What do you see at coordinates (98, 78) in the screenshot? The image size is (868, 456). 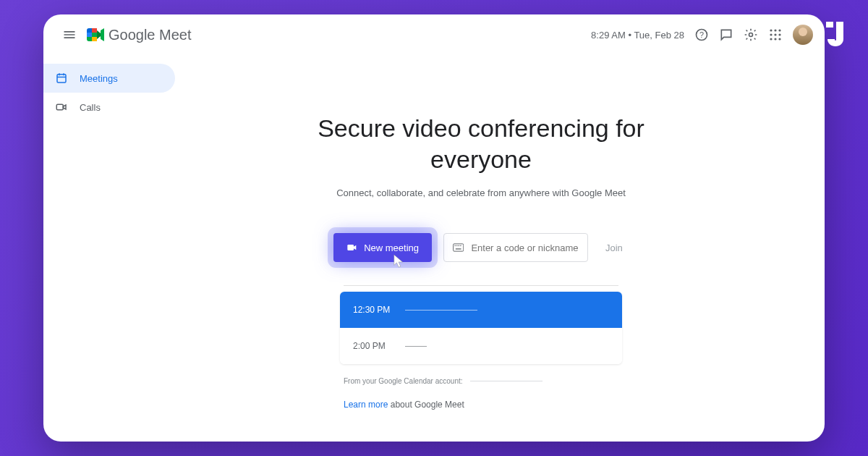 I see `sidebar-item-label: Meetings` at bounding box center [98, 78].